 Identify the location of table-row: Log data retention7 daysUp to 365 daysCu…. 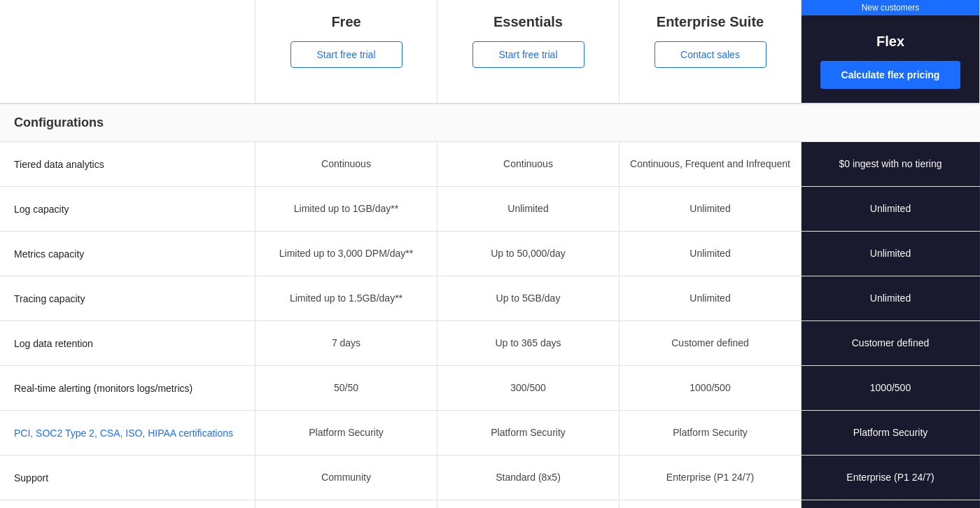
(490, 344).